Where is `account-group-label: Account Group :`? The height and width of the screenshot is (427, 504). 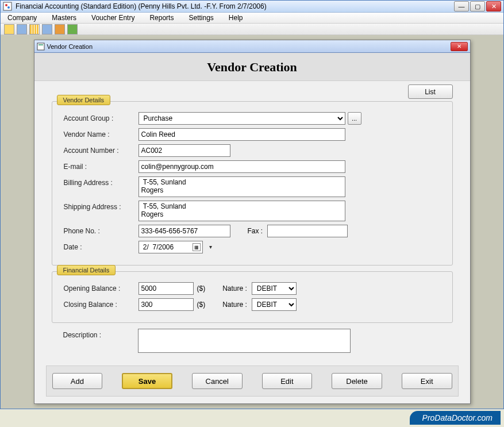
account-group-label: Account Group : is located at coordinates (101, 118).